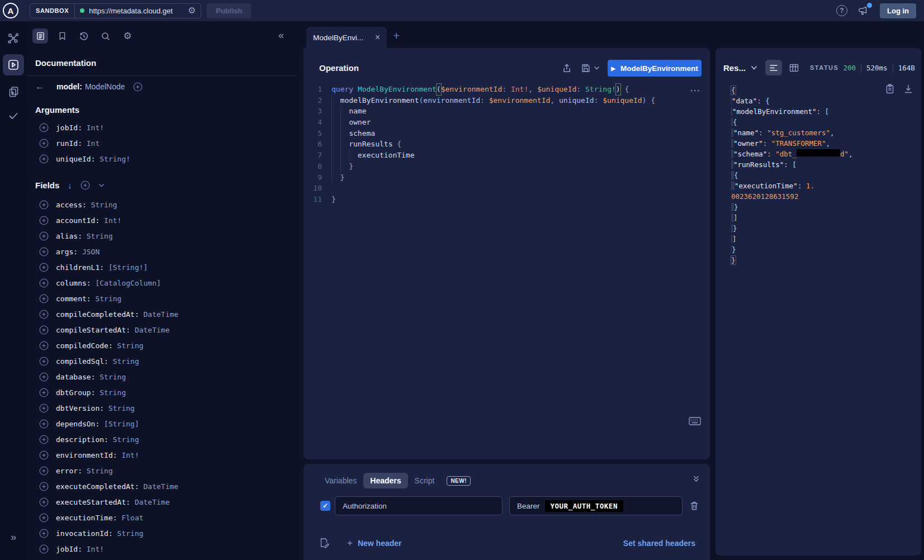 This screenshot has height=560, width=924. Describe the element at coordinates (823, 207) in the screenshot. I see `response-line: }` at that location.